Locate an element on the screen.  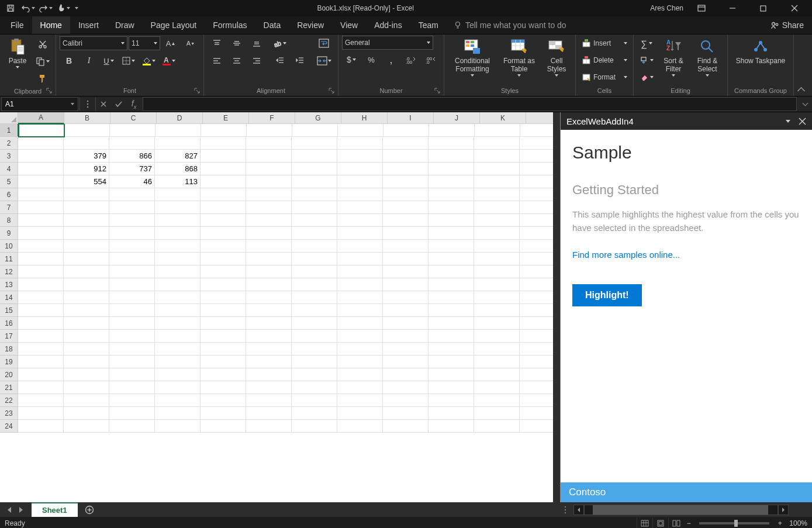
orientation-button: ab is located at coordinates (280, 43).